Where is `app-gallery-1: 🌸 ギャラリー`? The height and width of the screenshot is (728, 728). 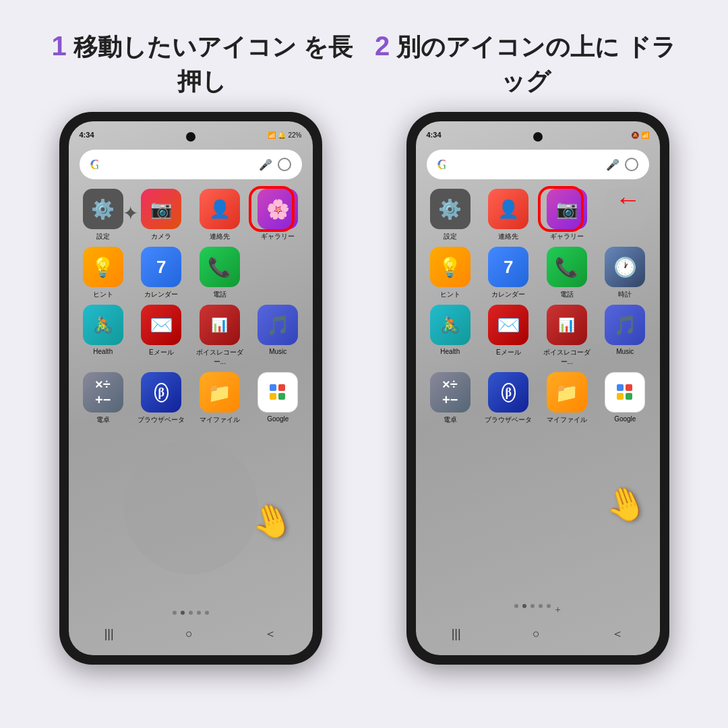
app-gallery-1: 🌸 ギャラリー is located at coordinates (278, 215).